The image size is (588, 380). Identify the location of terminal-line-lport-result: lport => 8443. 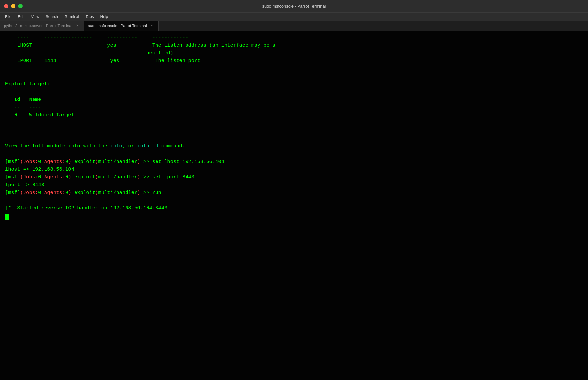
(294, 185).